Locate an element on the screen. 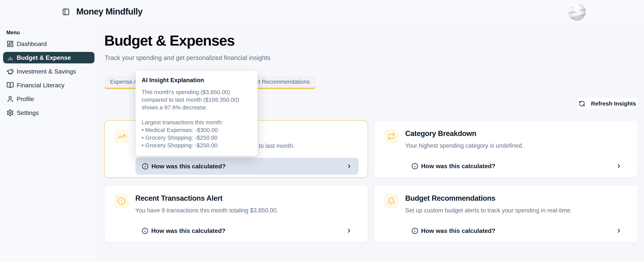  sidebar-item-financial-literacy: Financial Literacy is located at coordinates (49, 85).